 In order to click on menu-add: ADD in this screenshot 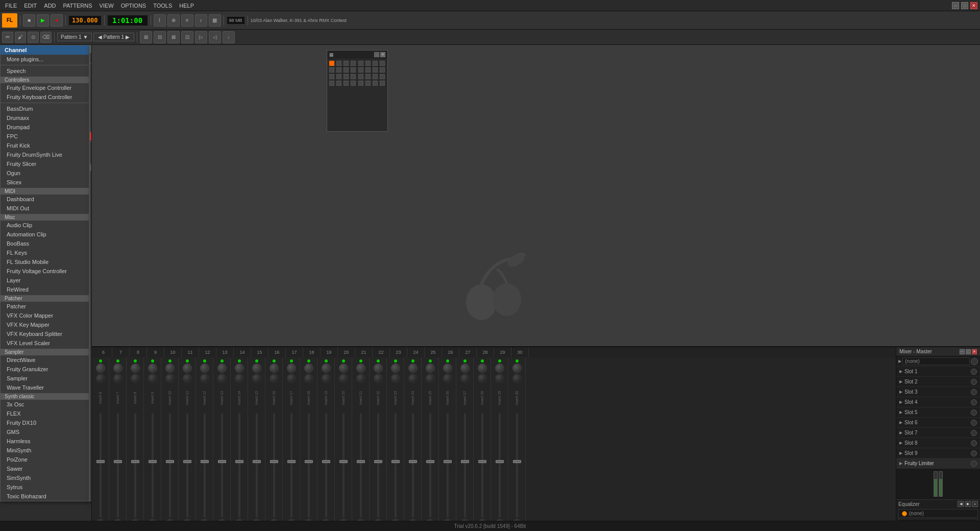, I will do `click(50, 6)`.